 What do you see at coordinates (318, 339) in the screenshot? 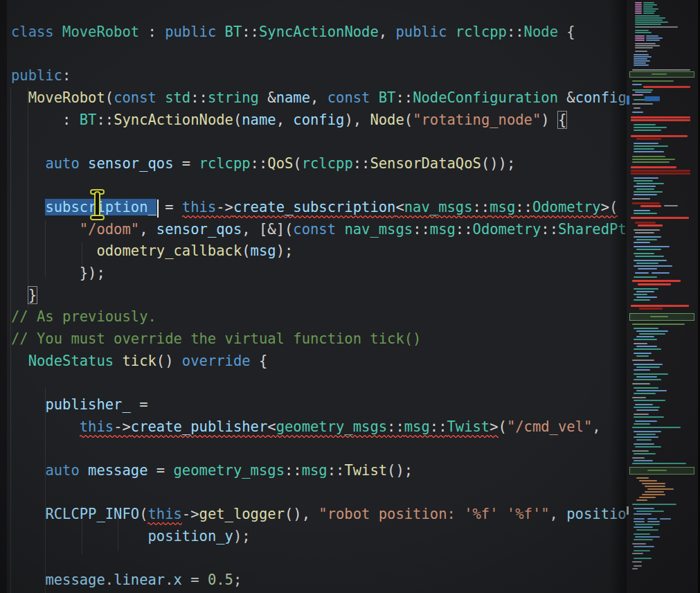
I see `code-line: // You must override the virtual functio…` at bounding box center [318, 339].